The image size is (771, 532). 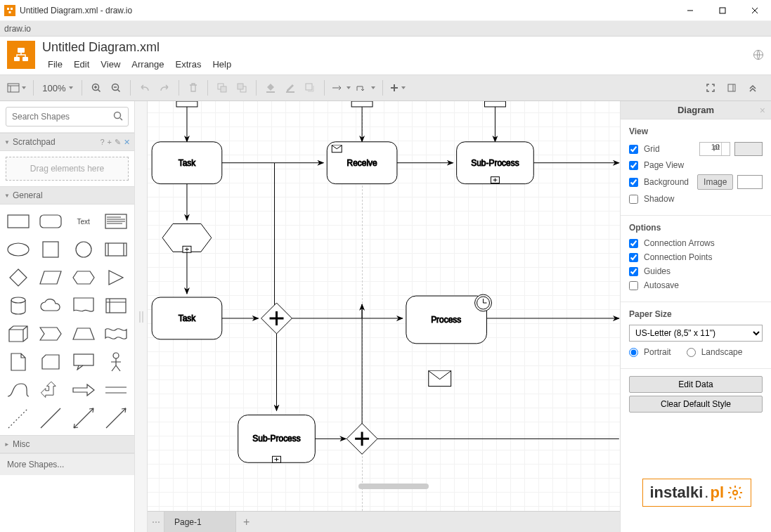 I want to click on gear-icon, so click(x=735, y=493).